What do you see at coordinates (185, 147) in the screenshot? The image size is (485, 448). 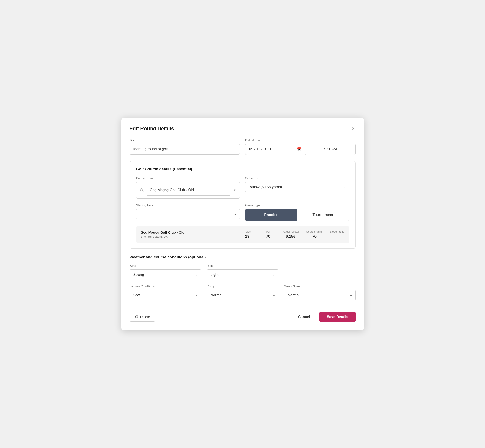 I see `title-field: Title` at bounding box center [185, 147].